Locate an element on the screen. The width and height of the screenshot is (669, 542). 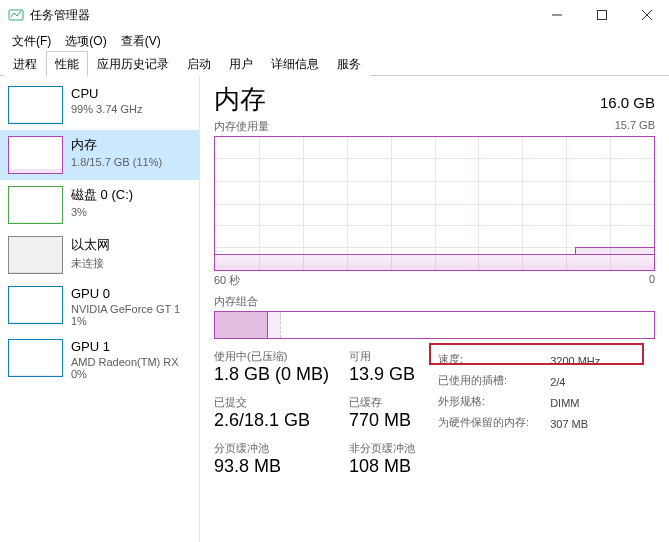
sidebar-item-eth-3: 以太网未连接 is located at coordinates (100, 255).